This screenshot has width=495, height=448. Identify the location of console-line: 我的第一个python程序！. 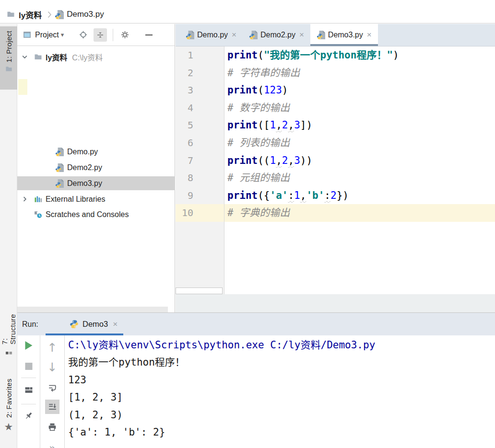
(282, 362).